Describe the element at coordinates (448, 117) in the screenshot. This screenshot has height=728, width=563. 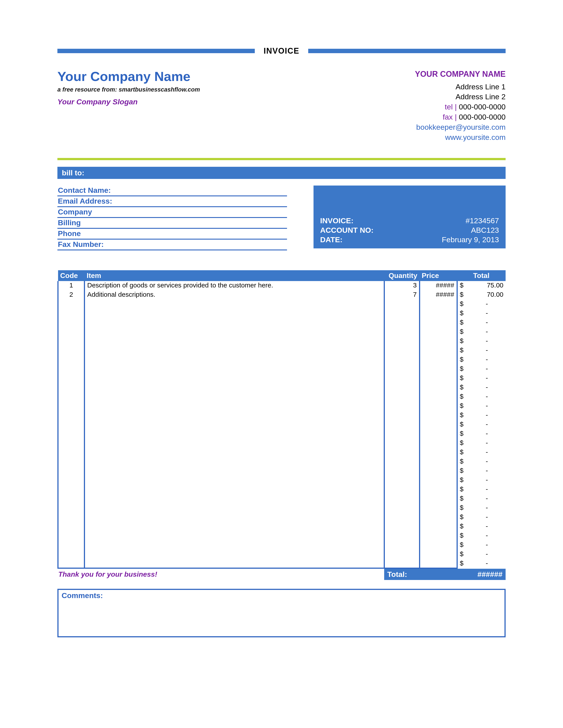
I see `fax-label: fax` at that location.